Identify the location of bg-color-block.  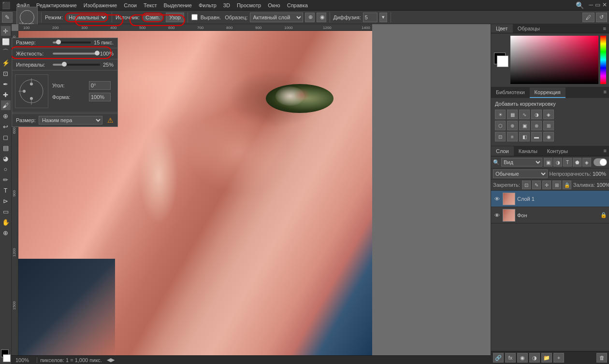
(503, 61).